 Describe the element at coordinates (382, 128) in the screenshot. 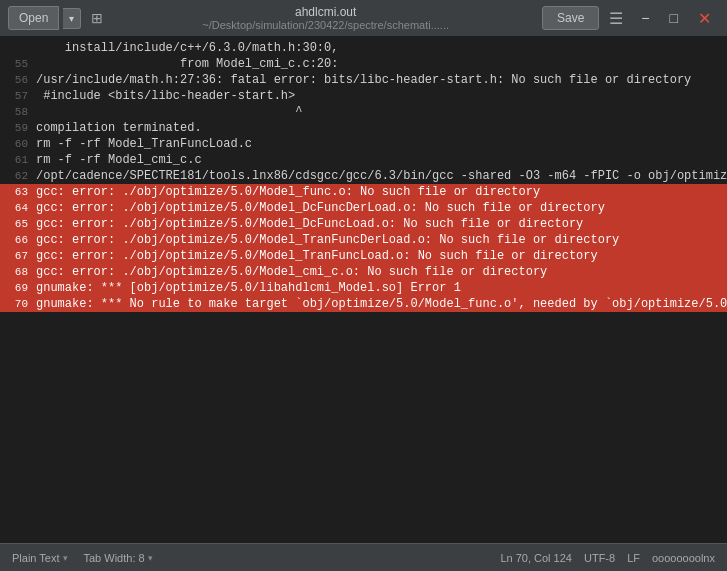

I see `line-content: compilation terminated.` at that location.